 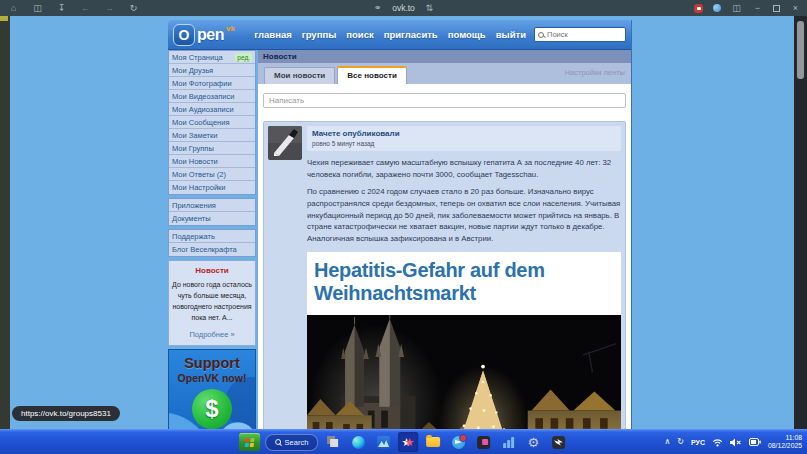 I want to click on support-banner: Support OpenVK now! $ The future of the …, so click(x=212, y=390).